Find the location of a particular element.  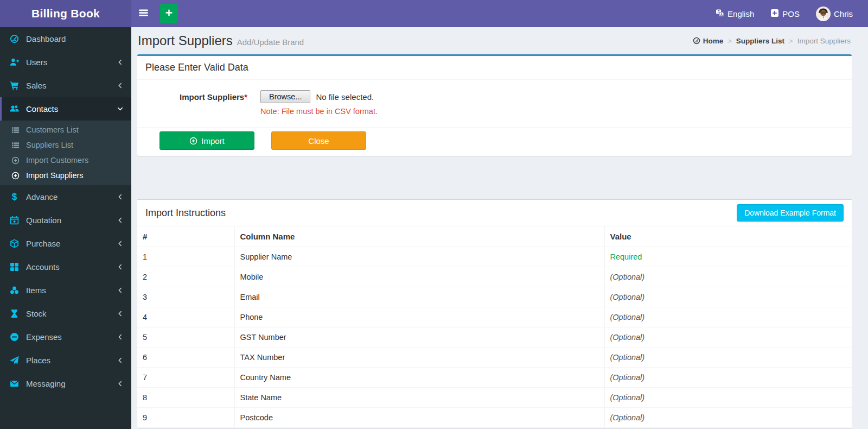

table-row: 4Phone(Optional) is located at coordinates (495, 317).